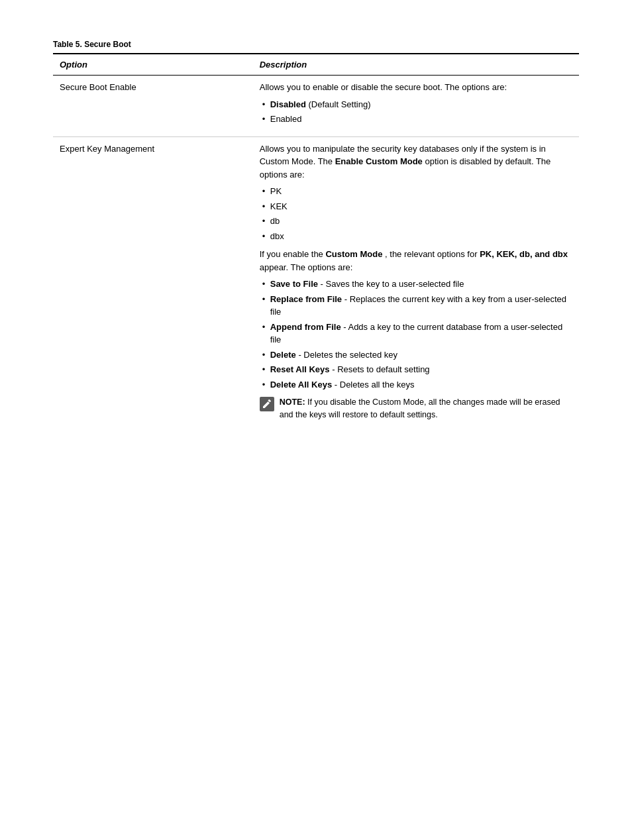  What do you see at coordinates (416, 106) in the screenshot?
I see `description-cell-secure-boot: Allows you to enable or disable the secu…` at bounding box center [416, 106].